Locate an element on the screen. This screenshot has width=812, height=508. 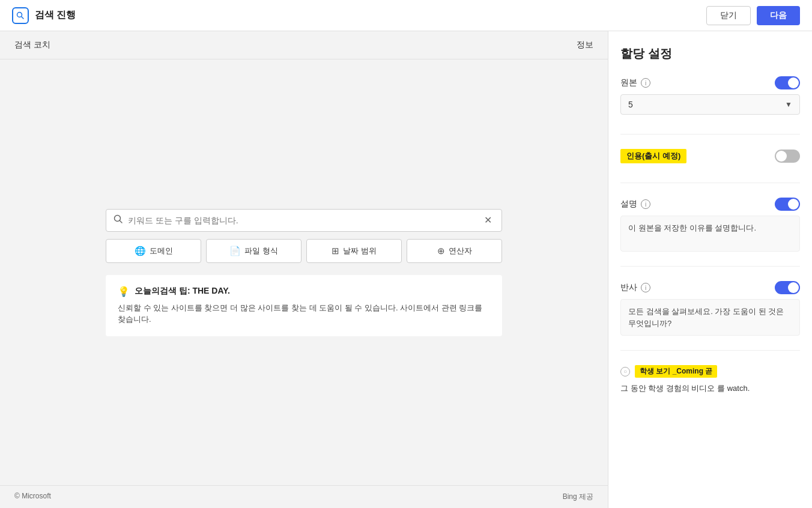
footer-copyright: © Microsoft is located at coordinates (32, 497).